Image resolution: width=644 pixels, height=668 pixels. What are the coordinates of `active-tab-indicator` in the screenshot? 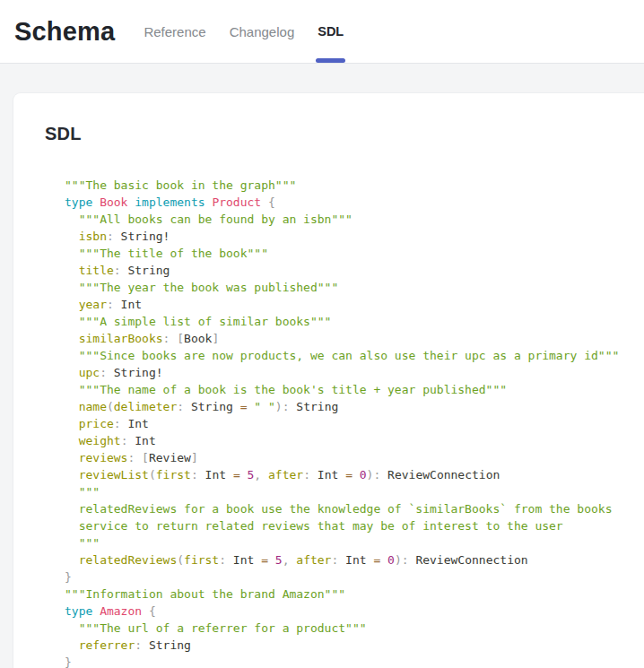 It's located at (330, 61).